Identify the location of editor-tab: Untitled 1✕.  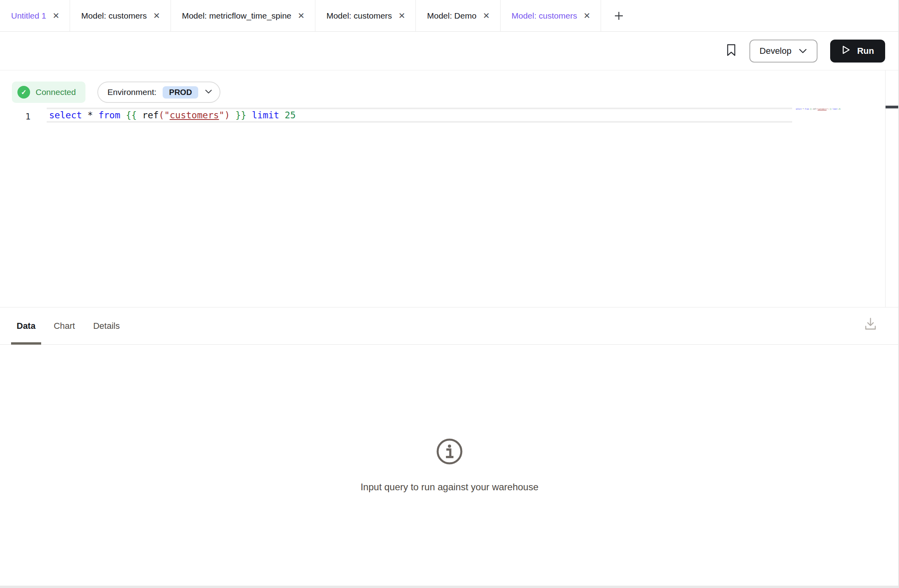
(35, 16).